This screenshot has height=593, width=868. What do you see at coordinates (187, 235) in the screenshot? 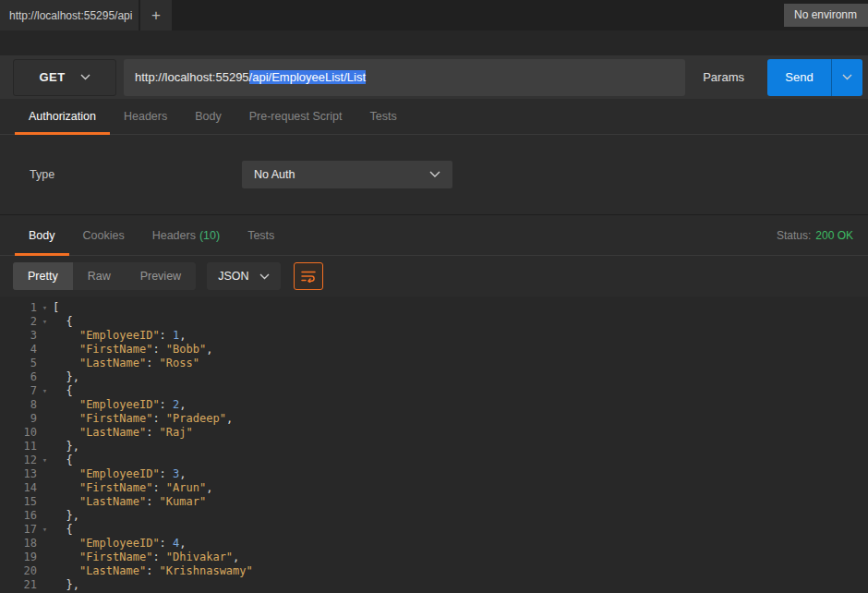
I see `response-tab-headers: Headers(10)` at bounding box center [187, 235].